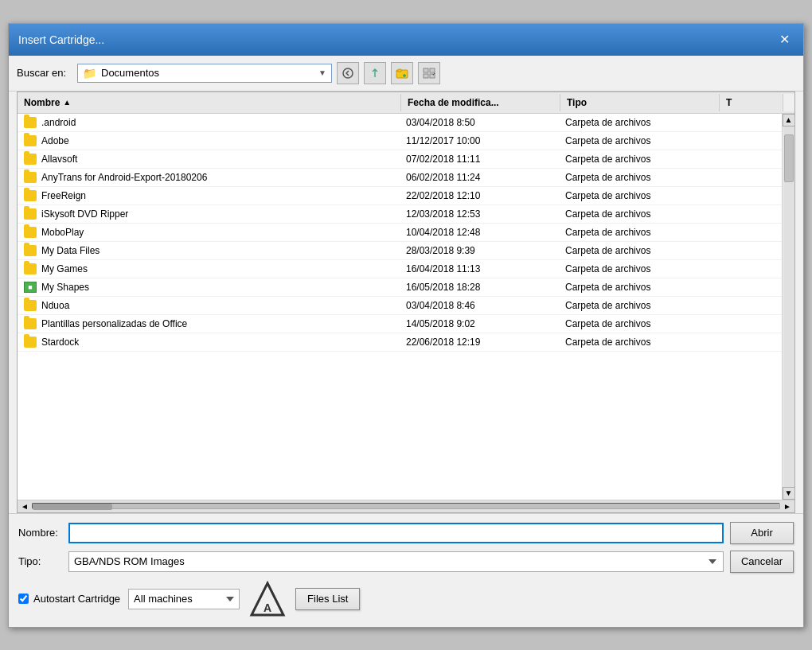 This screenshot has width=812, height=650. Describe the element at coordinates (184, 599) in the screenshot. I see `machines-select: All machines` at that location.